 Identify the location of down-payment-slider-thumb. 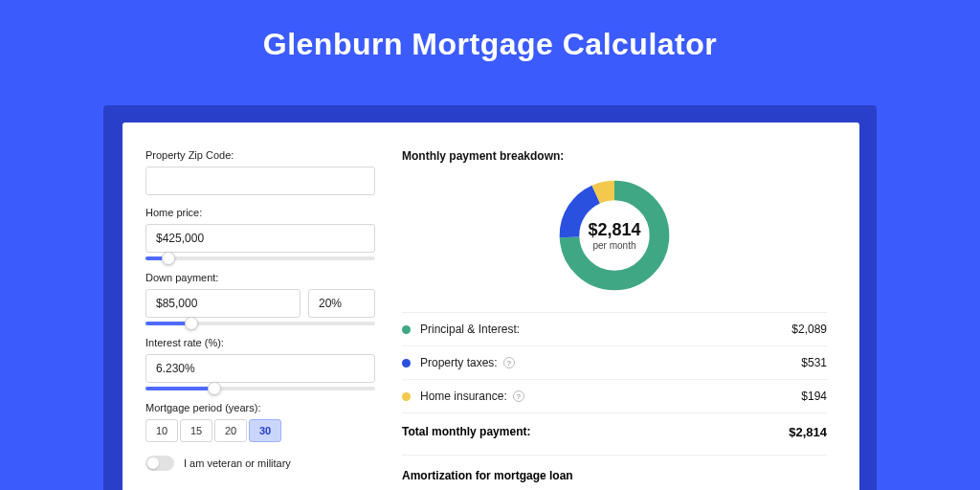
(191, 323).